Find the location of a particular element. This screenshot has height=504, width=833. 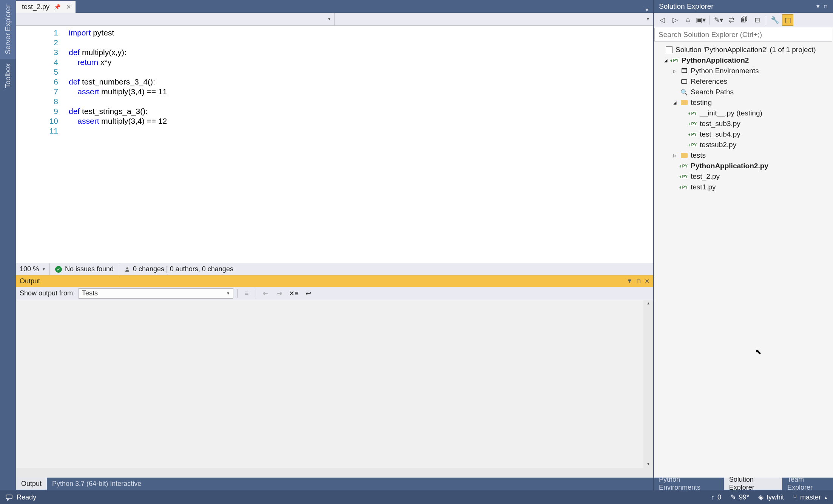

word-wrap-icon: ↩ is located at coordinates (308, 293).